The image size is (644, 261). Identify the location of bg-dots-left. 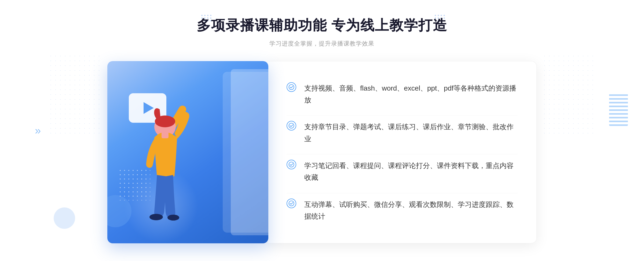
(75, 94).